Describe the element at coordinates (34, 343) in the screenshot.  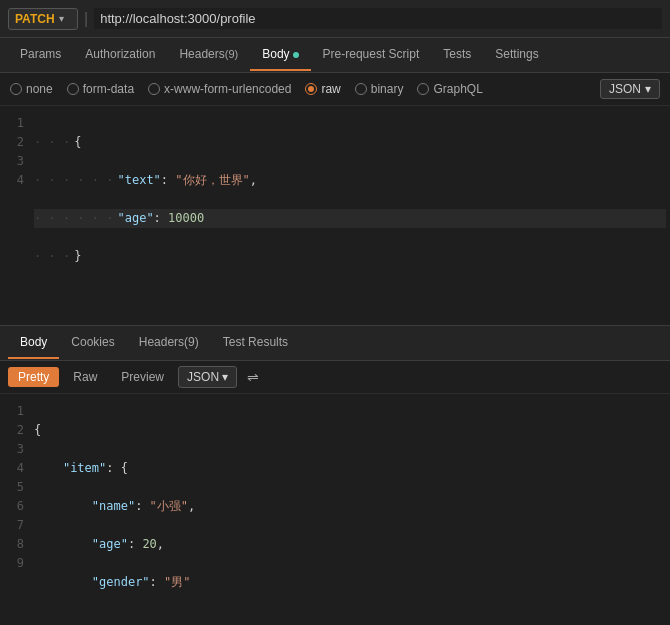
I see `response-tab-body: Body` at that location.